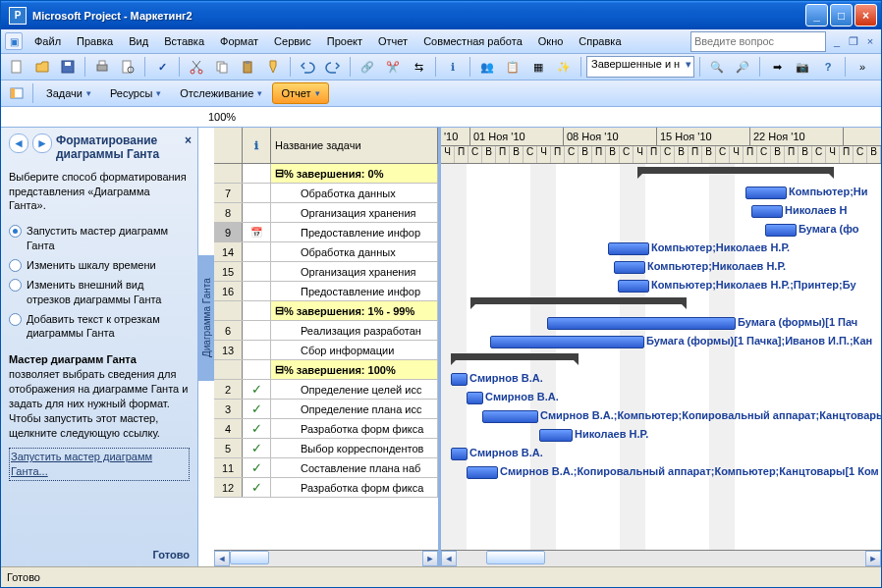 The width and height of the screenshot is (882, 588). I want to click on menu-format: Формат, so click(240, 41).